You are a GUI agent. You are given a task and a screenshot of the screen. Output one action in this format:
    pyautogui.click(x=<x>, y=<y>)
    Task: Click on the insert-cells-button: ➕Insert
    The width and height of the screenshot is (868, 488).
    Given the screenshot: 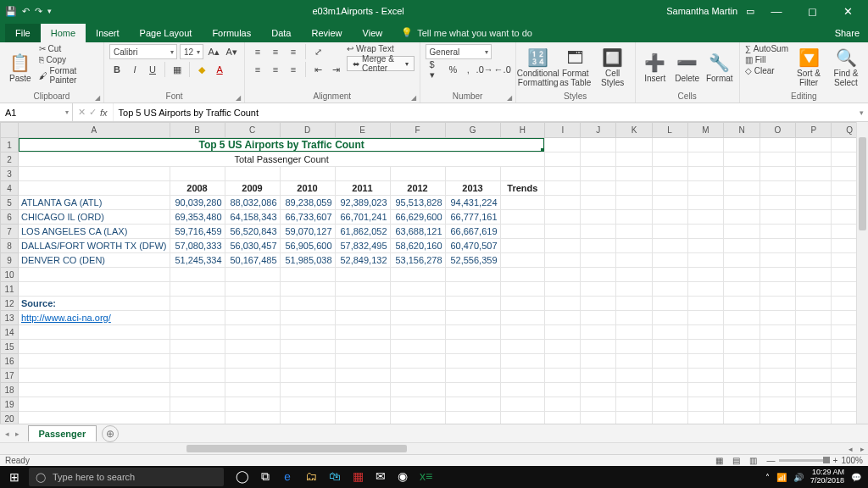 What is the action you would take?
    pyautogui.click(x=655, y=68)
    